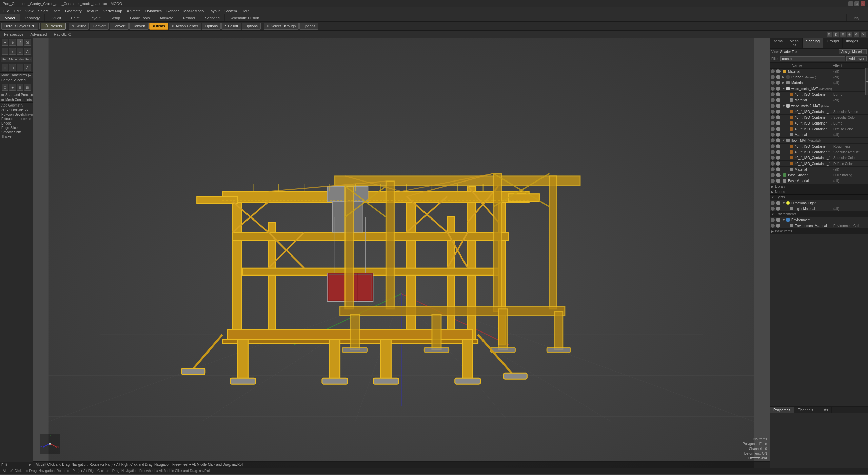 Image resolution: width=868 pixels, height=475 pixels. Describe the element at coordinates (863, 4) in the screenshot. I see `close-button: ✕` at that location.